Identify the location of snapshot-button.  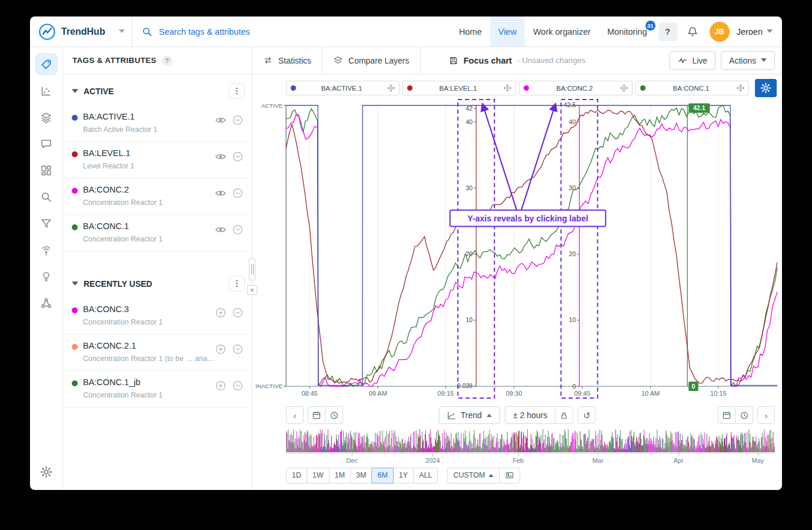
(510, 476).